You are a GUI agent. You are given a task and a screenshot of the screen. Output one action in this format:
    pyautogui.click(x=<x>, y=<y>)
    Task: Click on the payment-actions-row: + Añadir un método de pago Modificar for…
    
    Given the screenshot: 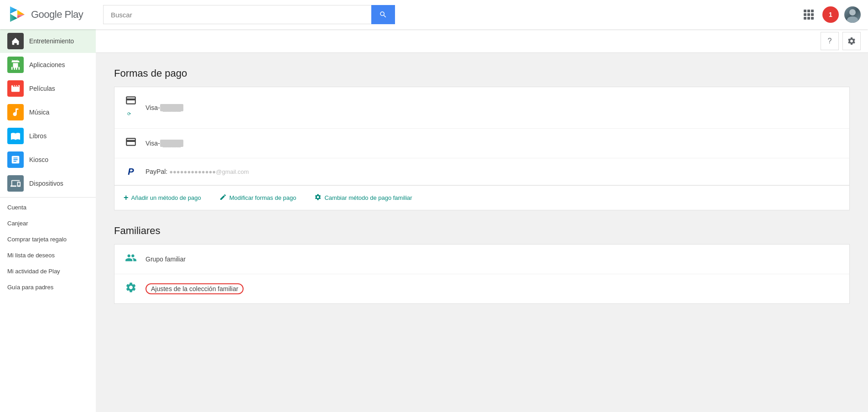 What is the action you would take?
    pyautogui.click(x=482, y=198)
    